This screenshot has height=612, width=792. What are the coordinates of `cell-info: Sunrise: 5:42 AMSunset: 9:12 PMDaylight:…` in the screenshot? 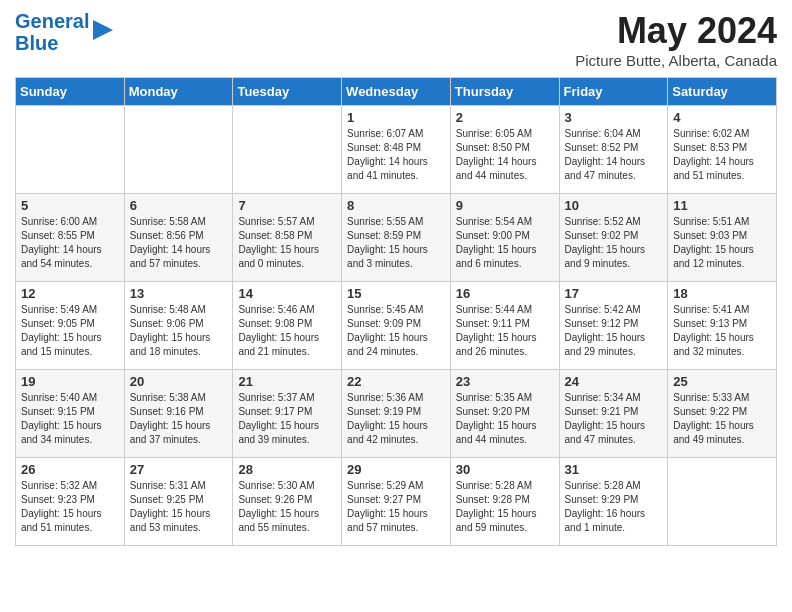 It's located at (614, 331).